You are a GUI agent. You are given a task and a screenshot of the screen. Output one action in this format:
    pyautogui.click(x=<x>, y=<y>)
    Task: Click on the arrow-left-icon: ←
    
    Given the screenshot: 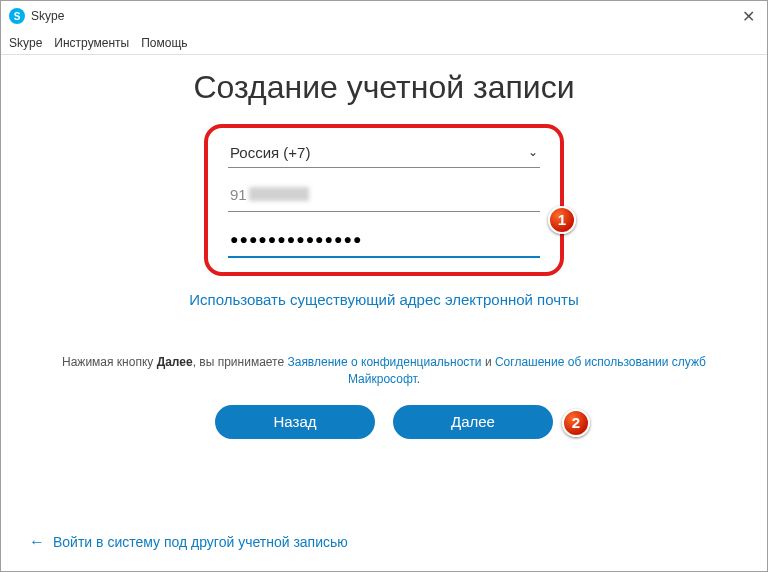 What is the action you would take?
    pyautogui.click(x=37, y=542)
    